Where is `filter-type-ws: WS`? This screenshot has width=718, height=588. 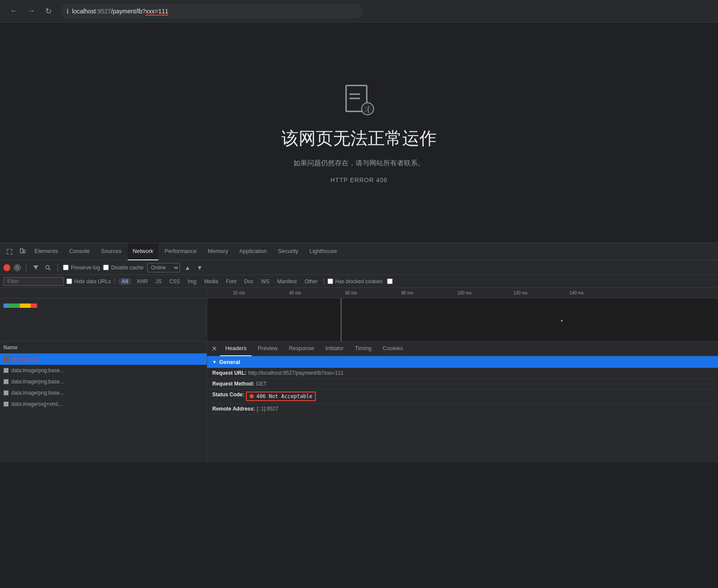
filter-type-ws: WS is located at coordinates (265, 281).